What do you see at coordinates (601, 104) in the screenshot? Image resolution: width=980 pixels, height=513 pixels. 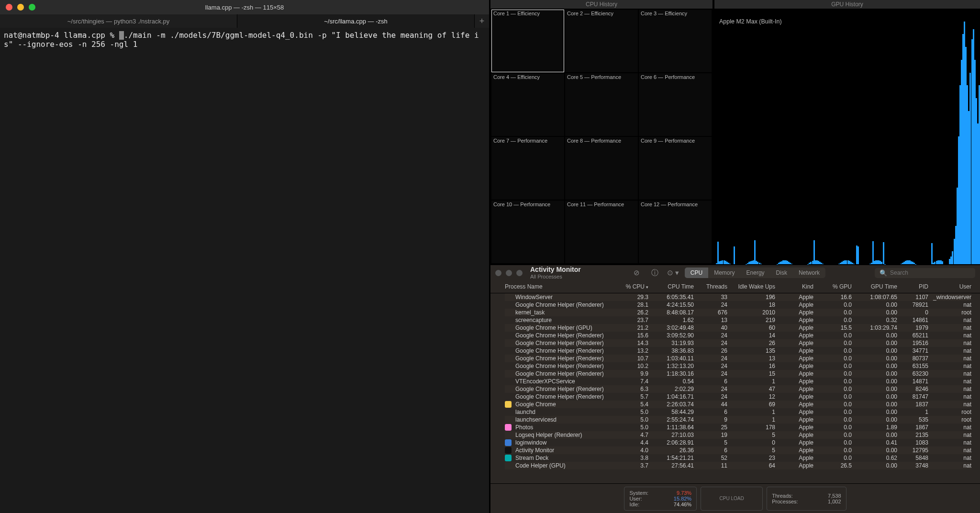 I see `core-tile: Core 5 — Performance` at bounding box center [601, 104].